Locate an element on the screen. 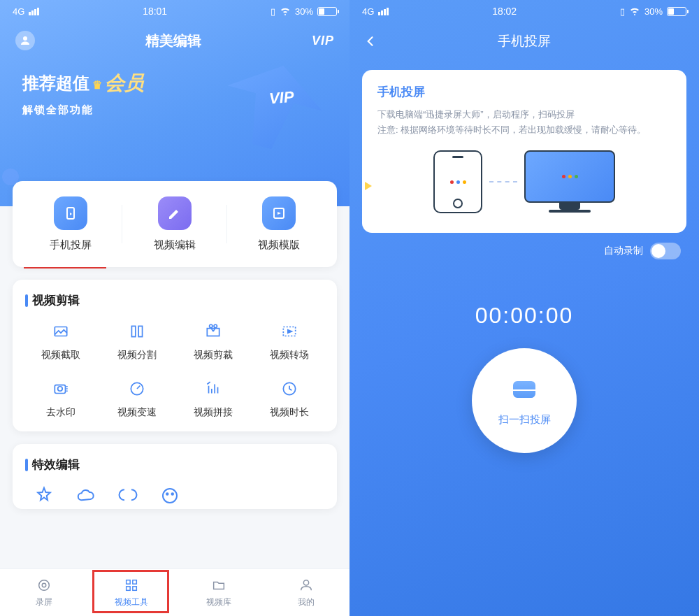  crop-icon is located at coordinates (213, 331).